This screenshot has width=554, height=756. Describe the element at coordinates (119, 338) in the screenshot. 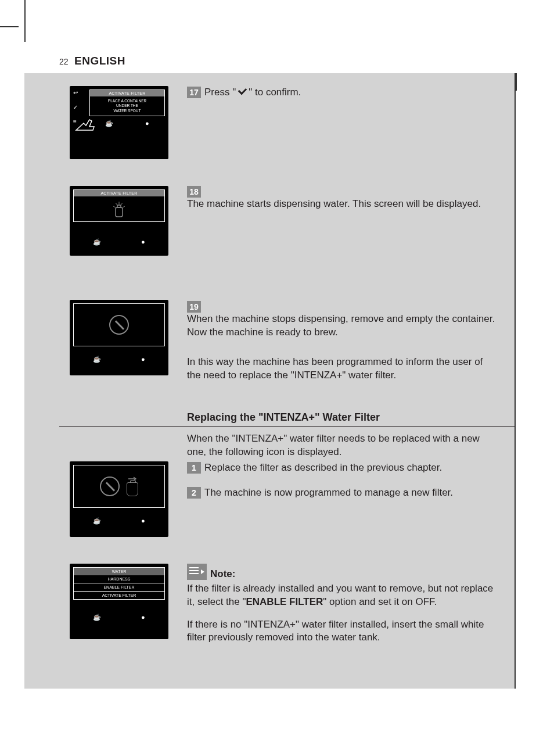

I see `device-screen-19: ☕ ●` at that location.